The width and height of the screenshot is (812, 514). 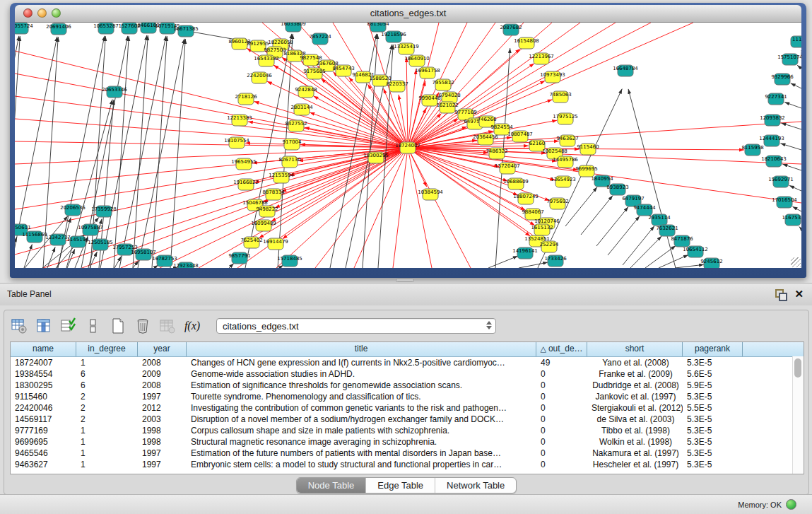 I want to click on table-row: 911546021997Tourette syndrome. Phenomeno…, so click(x=407, y=397).